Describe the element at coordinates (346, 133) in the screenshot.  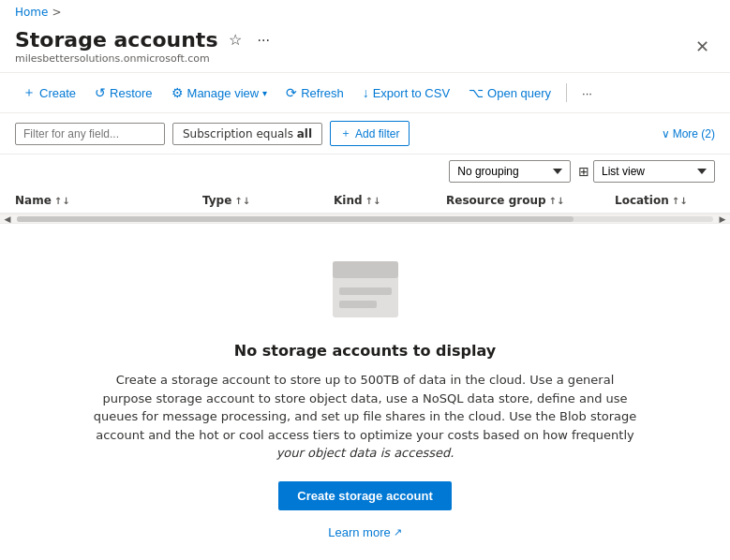
I see `add-filter-icon: ＋` at that location.